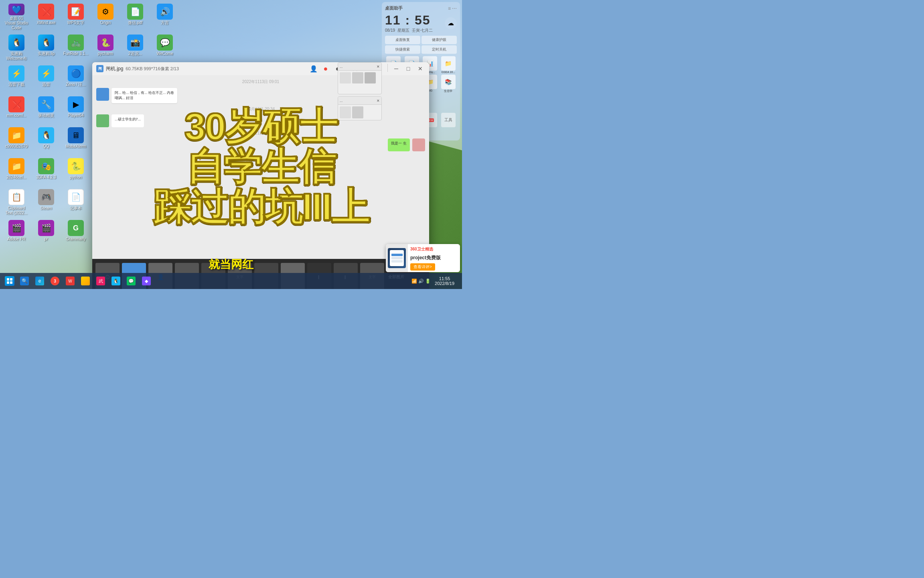  Describe the element at coordinates (46, 116) in the screenshot. I see `desktop-icon-label: 驱动精灵` at that location.